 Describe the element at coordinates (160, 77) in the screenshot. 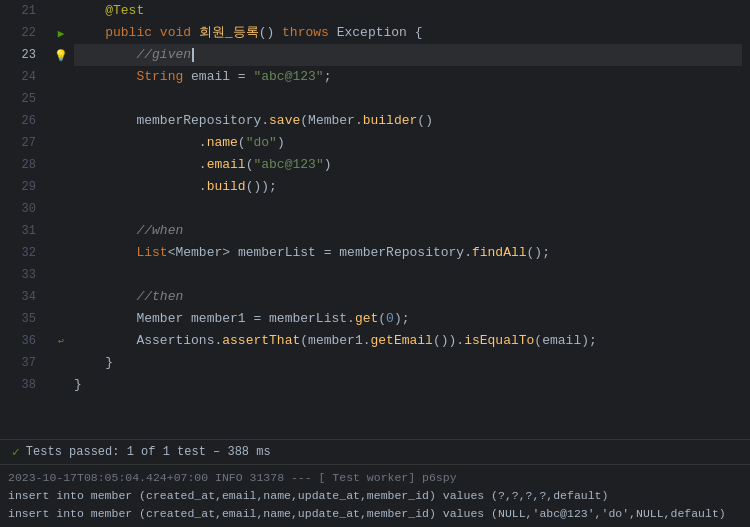

I see `type-string: String` at that location.